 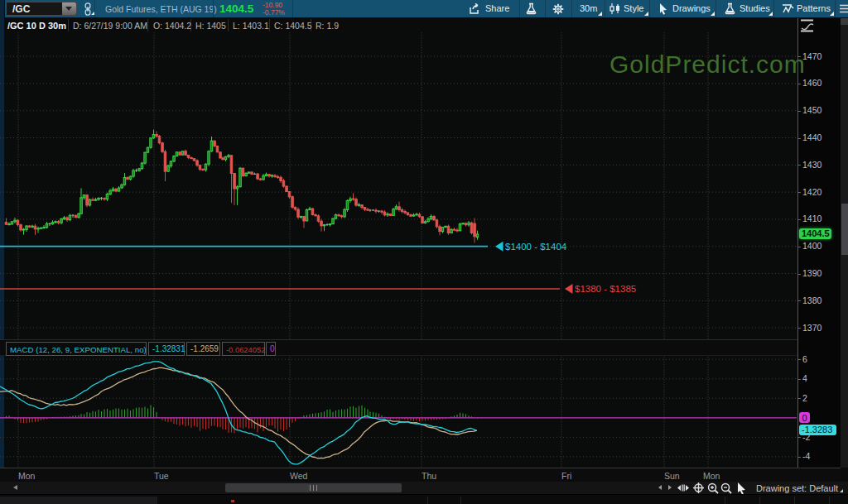 I want to click on svg-text: $1380 - $1385, so click(x=605, y=289).